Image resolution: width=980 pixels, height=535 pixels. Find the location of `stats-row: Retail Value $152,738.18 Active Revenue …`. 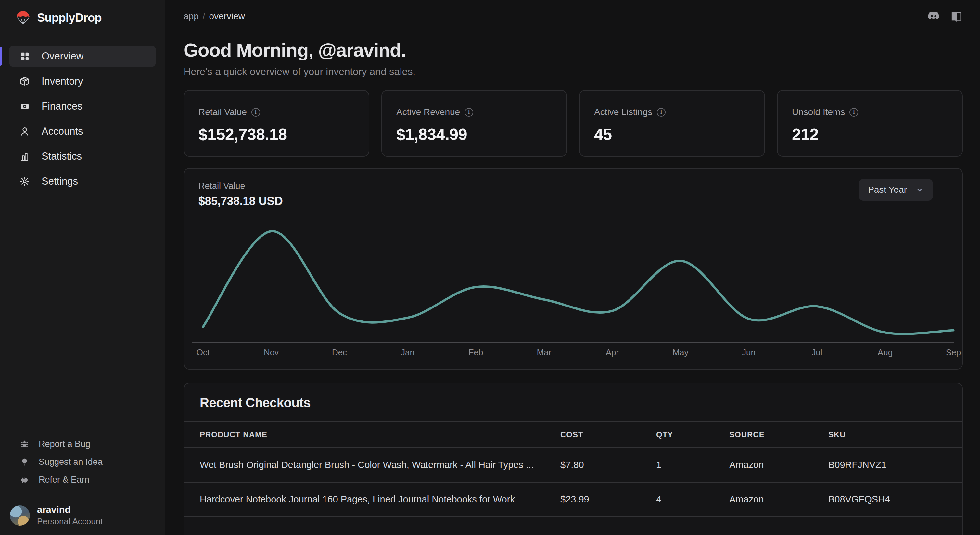

stats-row: Retail Value $152,738.18 Active Revenue … is located at coordinates (573, 123).